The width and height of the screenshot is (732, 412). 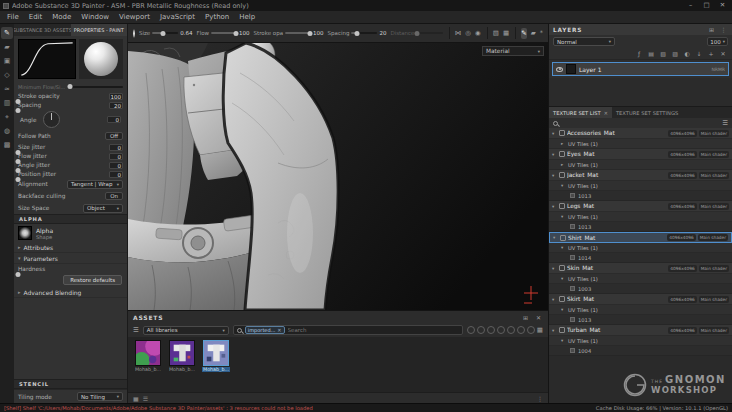 I want to click on parameters-section: ▾ Parameters, so click(x=70, y=258).